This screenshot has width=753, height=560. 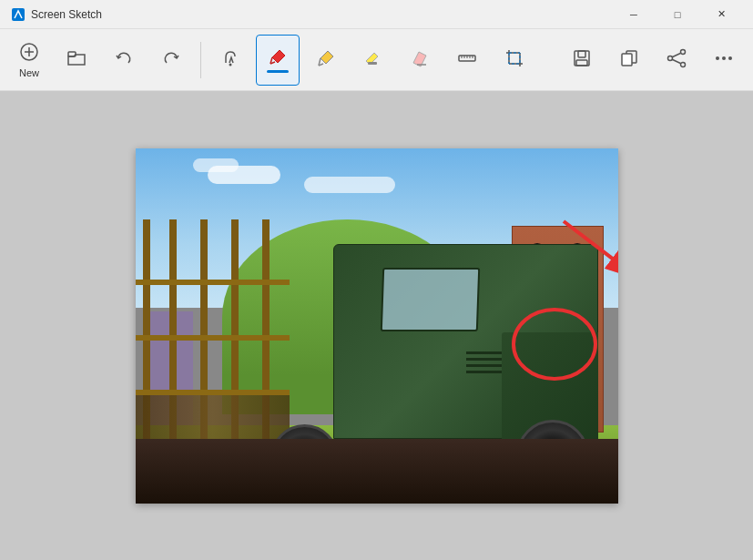 What do you see at coordinates (230, 60) in the screenshot?
I see `touch-write-button` at bounding box center [230, 60].